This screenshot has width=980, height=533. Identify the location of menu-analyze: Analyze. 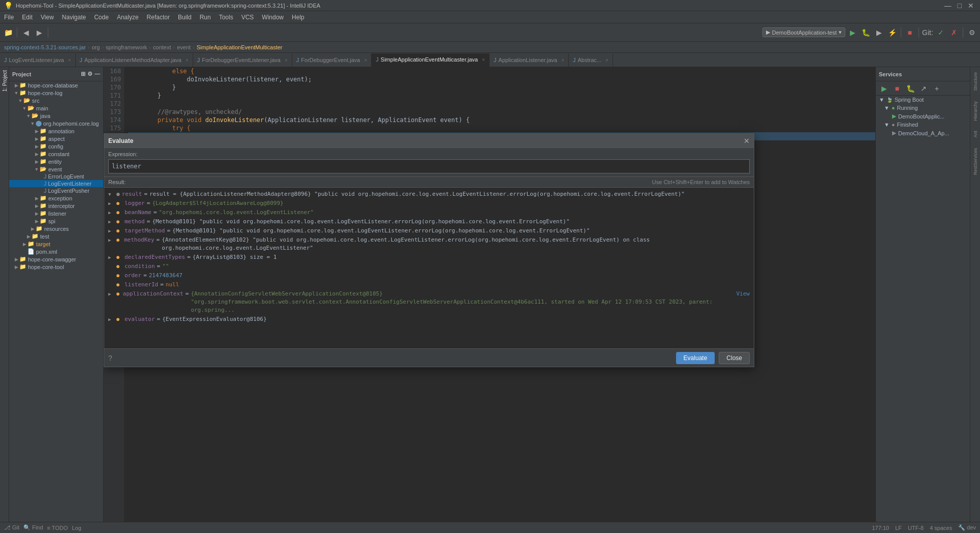
(128, 17).